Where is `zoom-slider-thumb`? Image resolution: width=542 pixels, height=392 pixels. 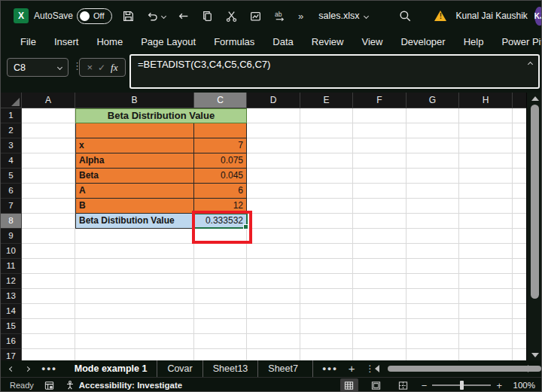
zoom-slider-thumb is located at coordinates (462, 385).